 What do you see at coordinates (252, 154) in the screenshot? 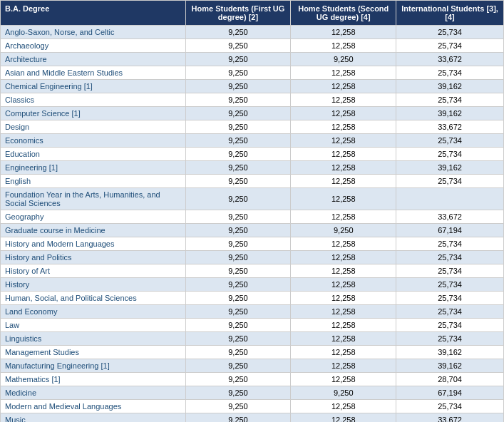
I see `table-row: Education9,25012,25825,734` at bounding box center [252, 154].